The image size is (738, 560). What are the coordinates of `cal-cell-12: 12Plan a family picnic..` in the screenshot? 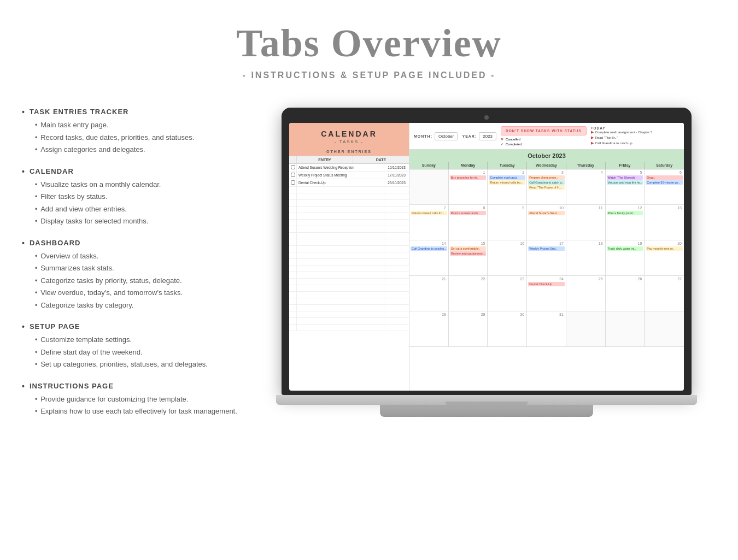 It's located at (625, 223).